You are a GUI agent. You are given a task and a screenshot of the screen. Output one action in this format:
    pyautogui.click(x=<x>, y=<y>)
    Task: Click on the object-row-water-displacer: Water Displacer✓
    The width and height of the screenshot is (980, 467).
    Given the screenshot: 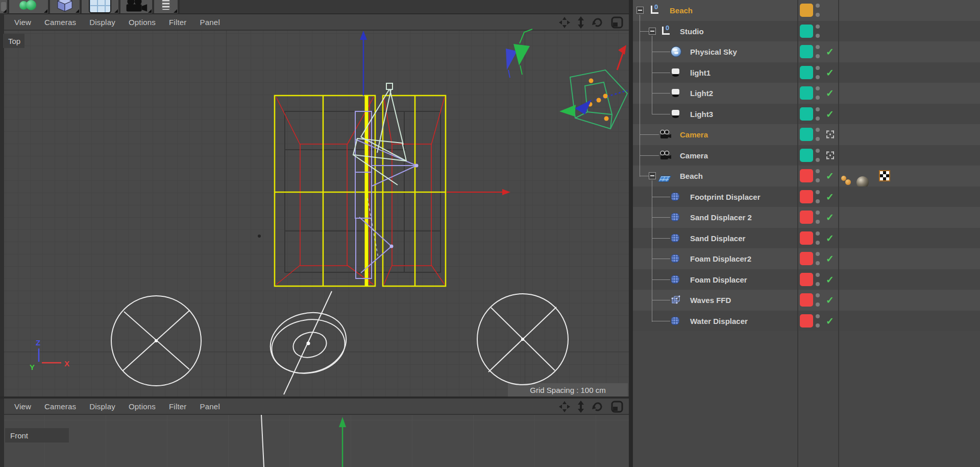 What is the action you would take?
    pyautogui.click(x=806, y=321)
    